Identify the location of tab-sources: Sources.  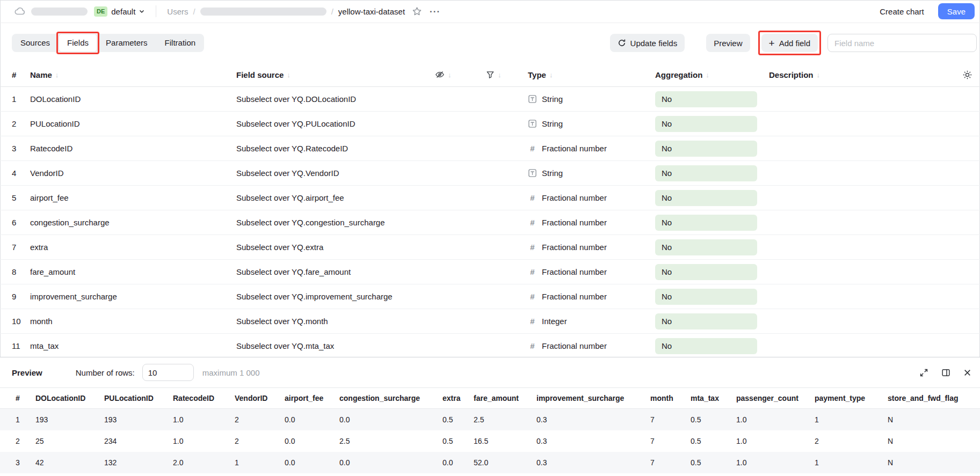
(35, 43).